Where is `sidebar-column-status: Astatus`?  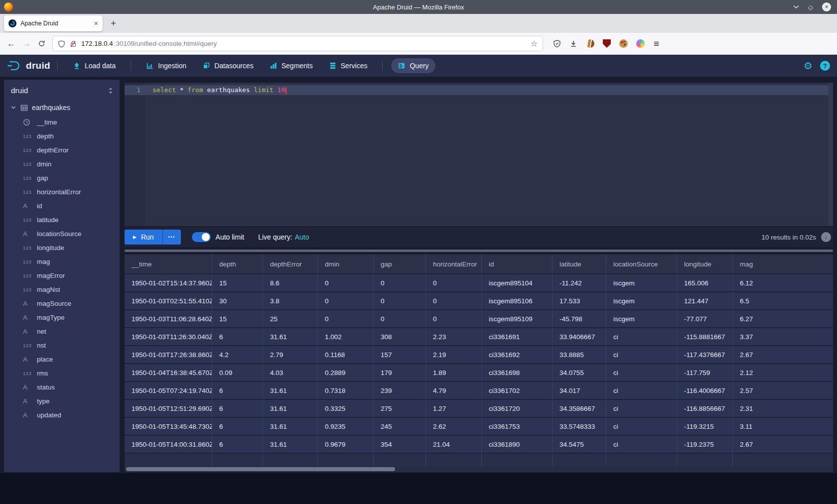
sidebar-column-status: Astatus is located at coordinates (62, 387).